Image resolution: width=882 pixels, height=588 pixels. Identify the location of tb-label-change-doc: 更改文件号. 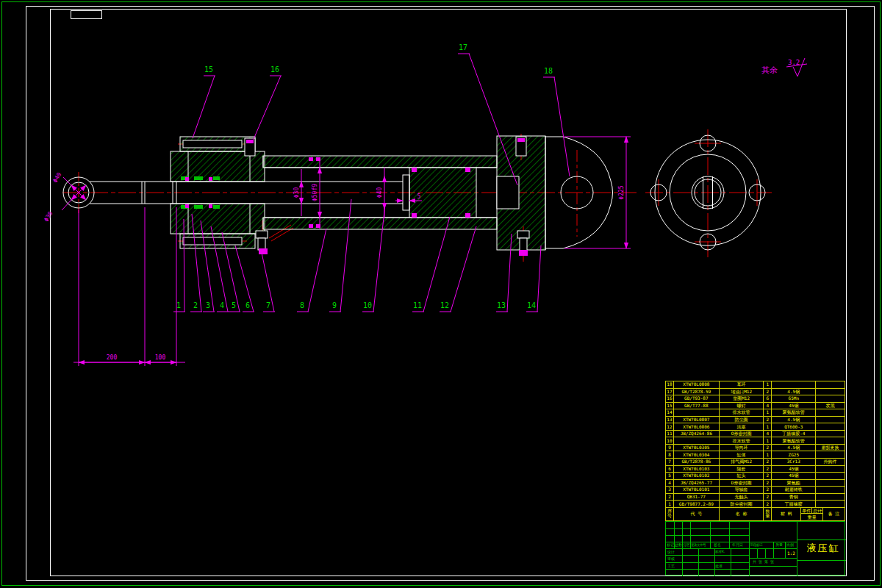
(698, 545).